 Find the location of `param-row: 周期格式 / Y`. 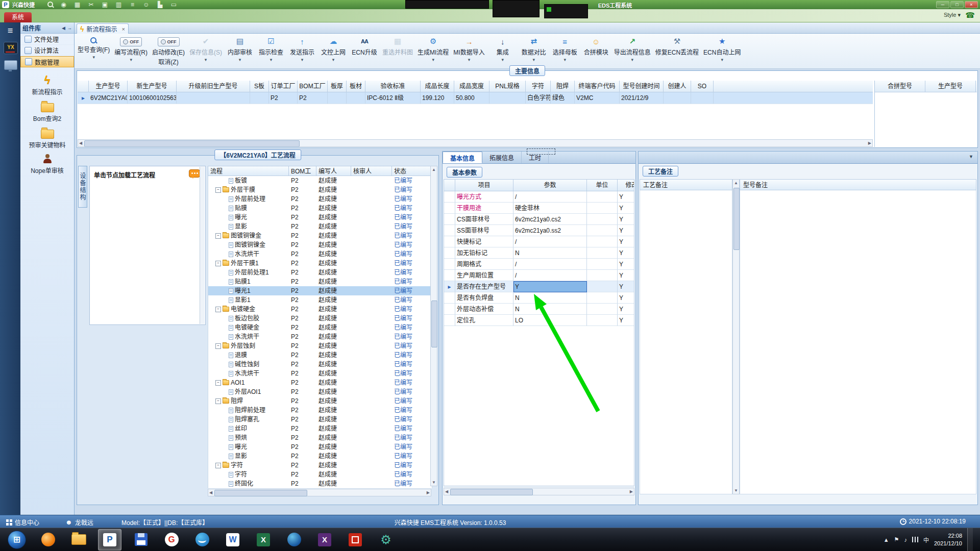

param-row: 周期格式 / Y is located at coordinates (539, 264).